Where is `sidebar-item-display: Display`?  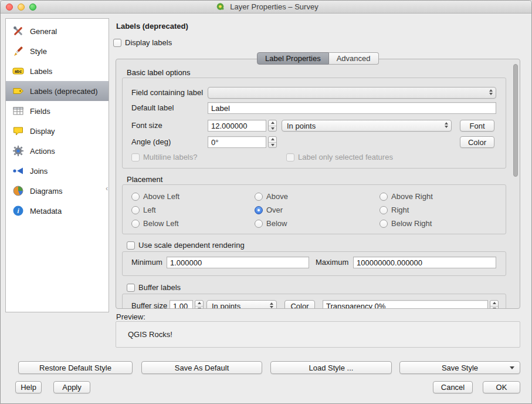 sidebar-item-display: Display is located at coordinates (57, 131).